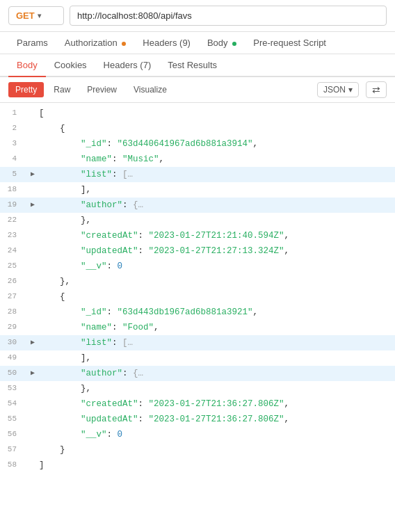  I want to click on line-number: 19, so click(17, 205).